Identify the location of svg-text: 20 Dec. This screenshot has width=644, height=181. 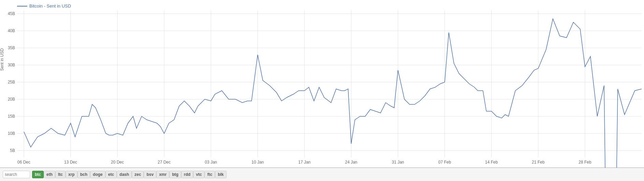
(117, 162).